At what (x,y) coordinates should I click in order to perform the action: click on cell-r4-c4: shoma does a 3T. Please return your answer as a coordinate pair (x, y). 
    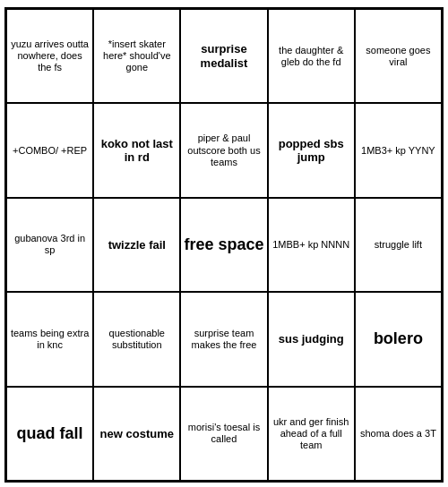
    Looking at the image, I should click on (398, 433).